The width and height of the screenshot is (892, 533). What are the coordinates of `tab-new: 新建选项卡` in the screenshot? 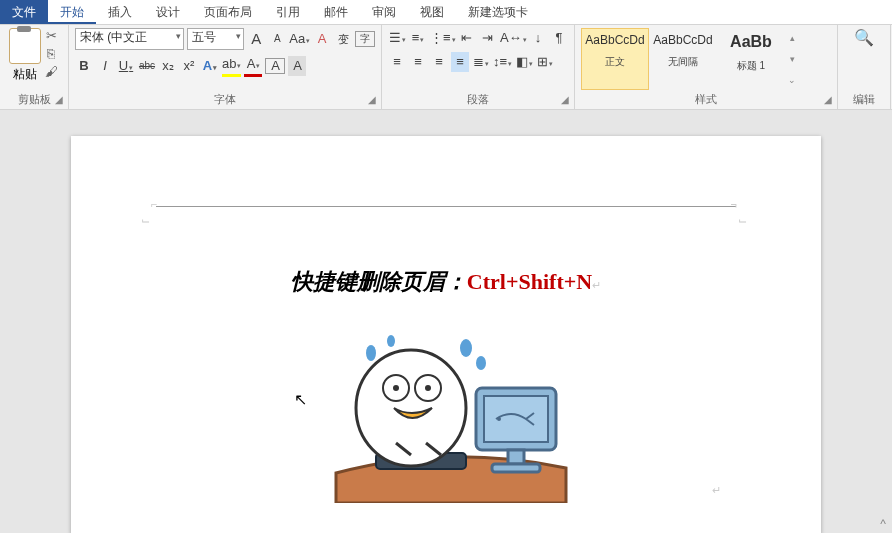 It's located at (498, 12).